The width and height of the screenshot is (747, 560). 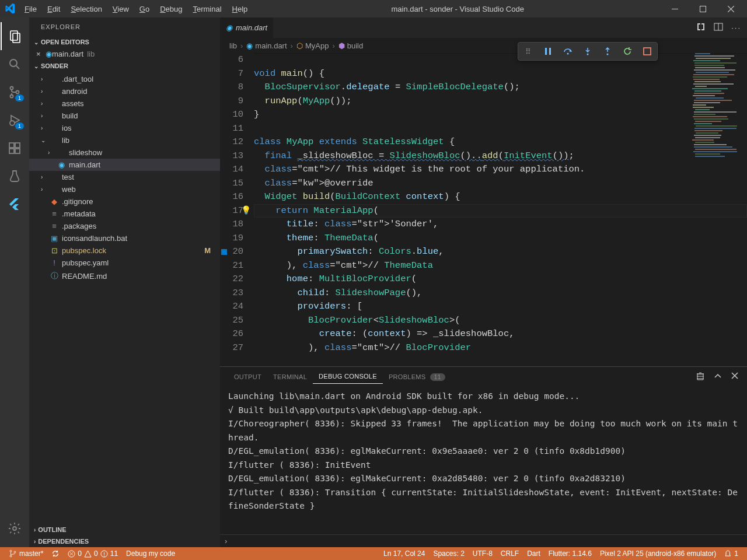 What do you see at coordinates (207, 9) in the screenshot?
I see `menu-terminal: Terminal` at bounding box center [207, 9].